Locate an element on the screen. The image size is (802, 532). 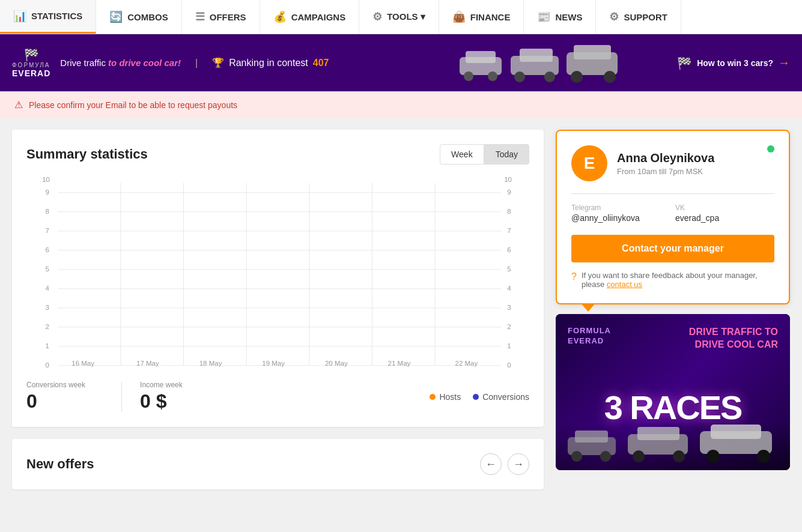
finance-nav-icon: 👜 is located at coordinates (459, 17).